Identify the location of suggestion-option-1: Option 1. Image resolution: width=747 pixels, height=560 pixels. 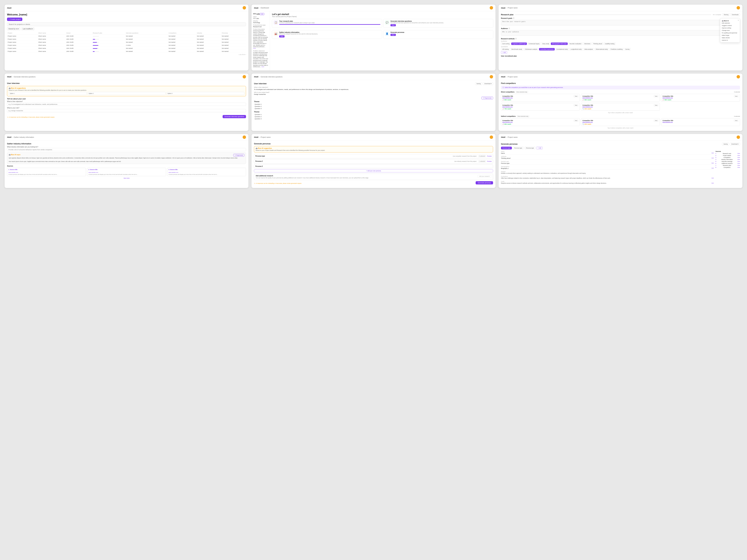
(48, 93).